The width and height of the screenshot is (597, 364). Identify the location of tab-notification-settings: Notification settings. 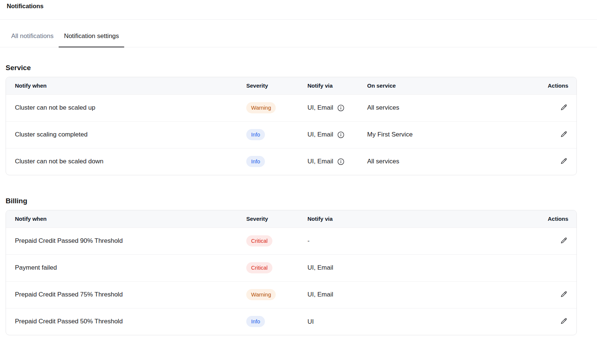
(91, 40).